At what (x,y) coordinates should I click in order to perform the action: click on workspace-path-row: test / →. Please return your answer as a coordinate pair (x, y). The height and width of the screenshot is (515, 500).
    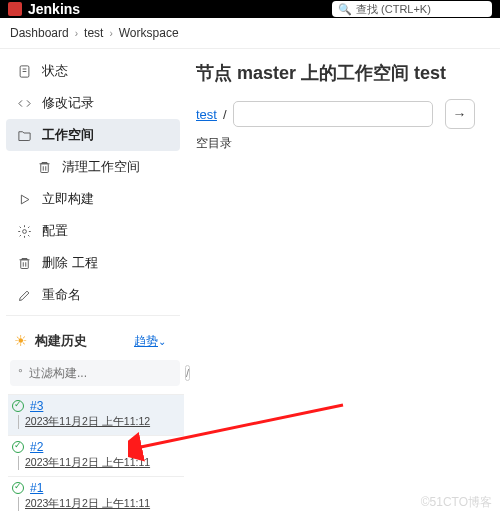
    Looking at the image, I should click on (340, 114).